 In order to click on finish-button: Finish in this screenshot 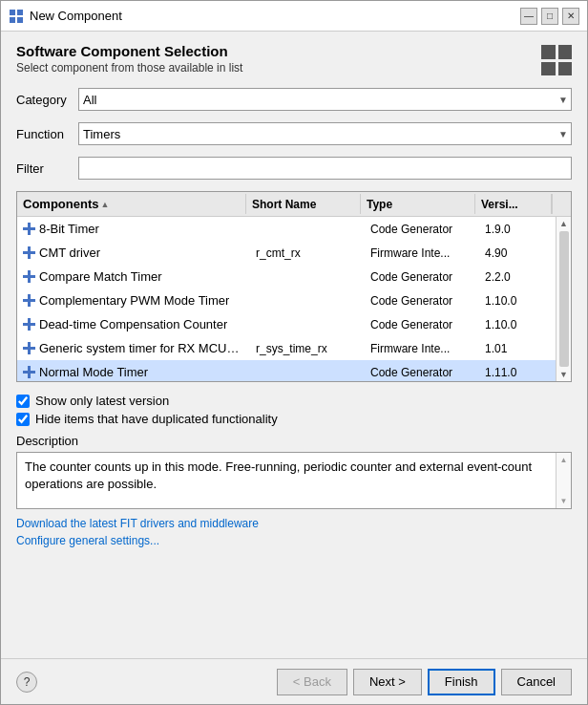, I will do `click(462, 682)`.